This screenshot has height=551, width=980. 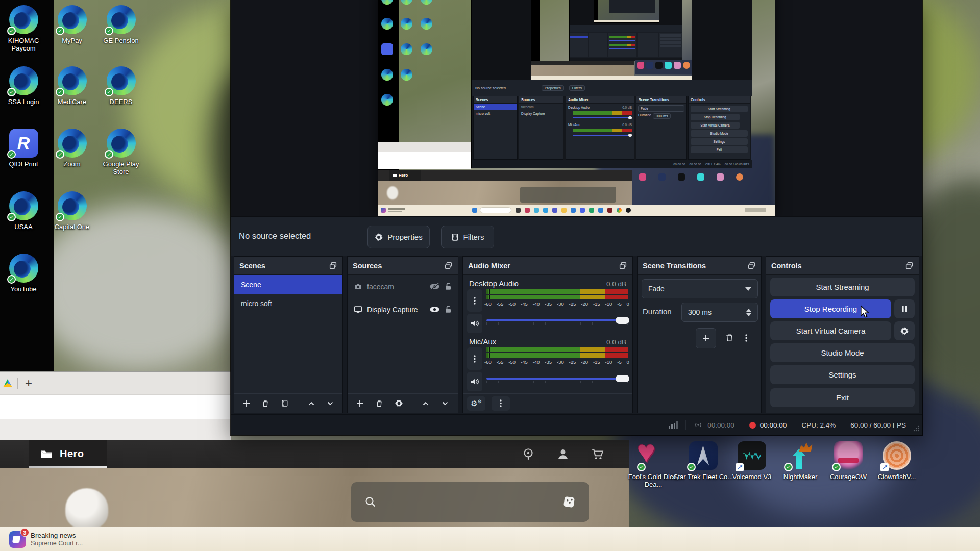 I want to click on transition-options-button, so click(x=746, y=338).